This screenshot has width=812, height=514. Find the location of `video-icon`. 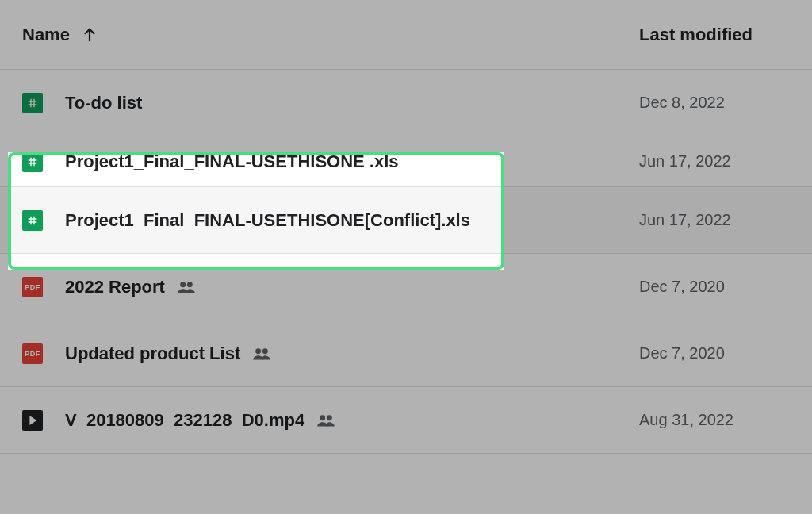

video-icon is located at coordinates (33, 420).